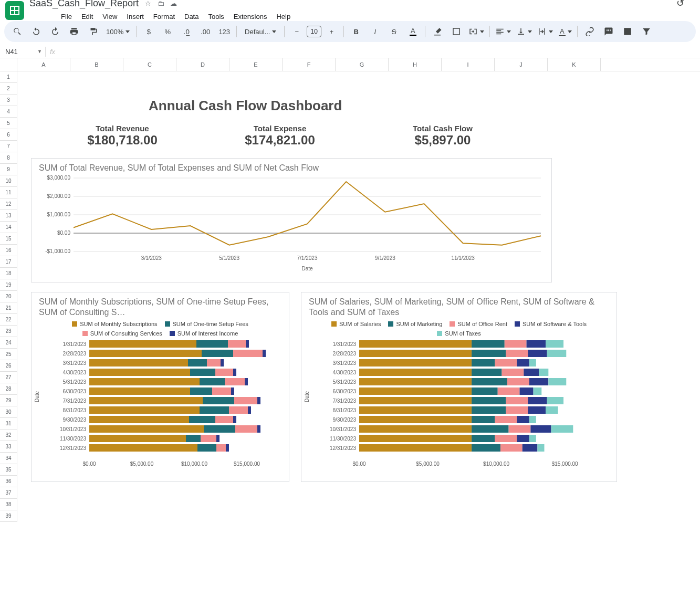 Image resolution: width=700 pixels, height=597 pixels. Describe the element at coordinates (8, 470) in the screenshot. I see `row-header: 35` at that location.